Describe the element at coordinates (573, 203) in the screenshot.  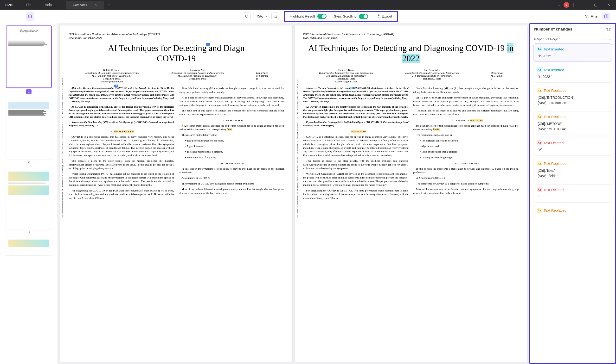
I see `changes-list: Aa Text Inserted "in 2022" Aa Text Inser…` at that location.